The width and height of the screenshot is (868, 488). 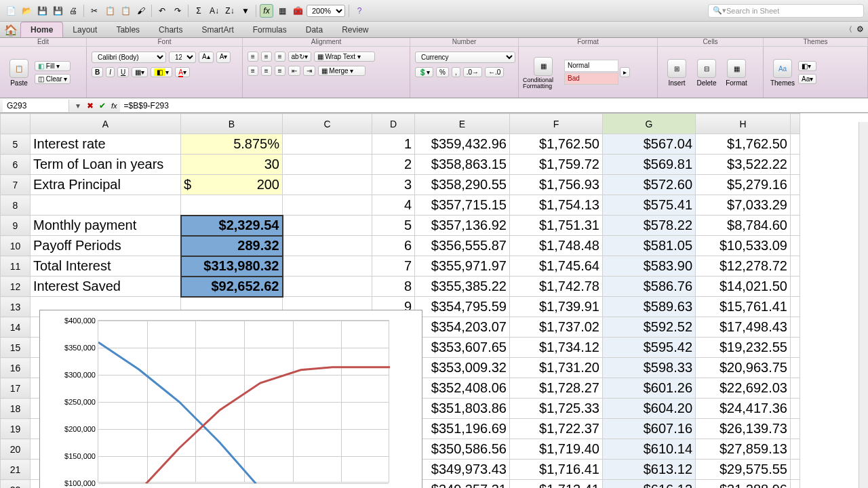 What do you see at coordinates (462, 470) in the screenshot?
I see `cell-E21: $349,973.43` at bounding box center [462, 470].